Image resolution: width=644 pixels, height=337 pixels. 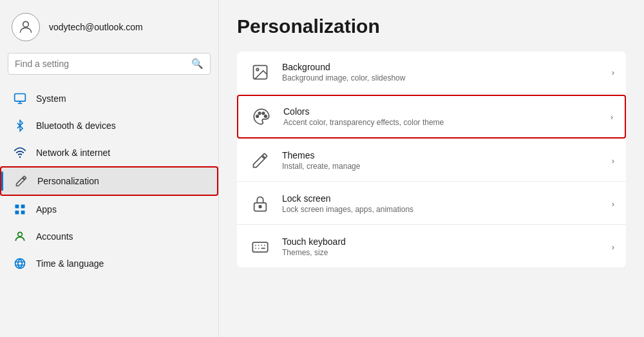 What do you see at coordinates (260, 72) in the screenshot?
I see `image-icon` at bounding box center [260, 72].